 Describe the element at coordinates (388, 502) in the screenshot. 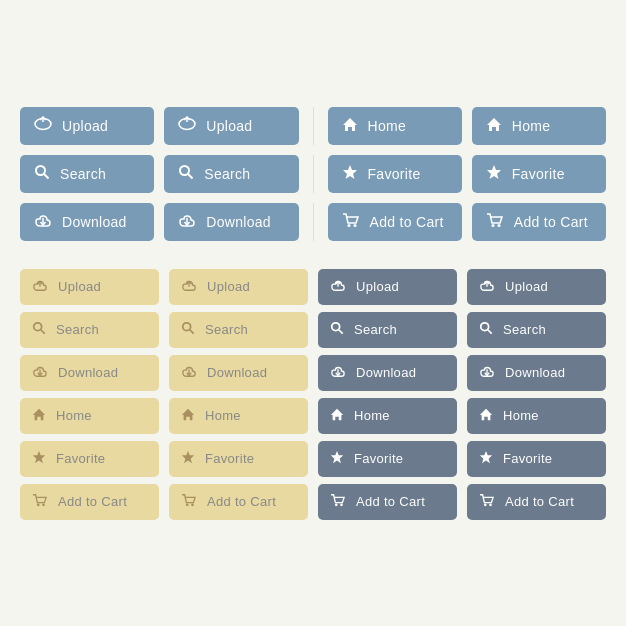

I see `cart-dark-btn-1: Add to Cart` at that location.